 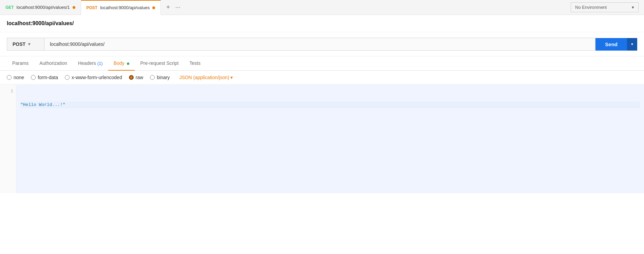 I want to click on option-binary: binary, so click(x=160, y=77).